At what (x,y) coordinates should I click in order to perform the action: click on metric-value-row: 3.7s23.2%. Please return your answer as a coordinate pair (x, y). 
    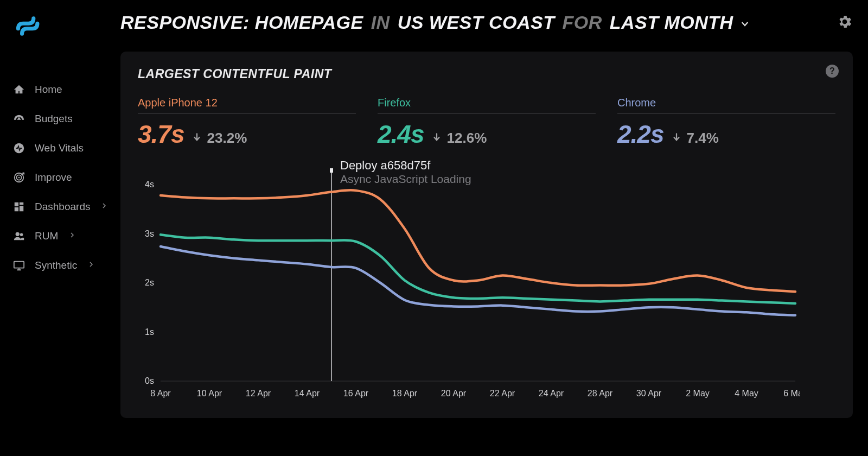
    Looking at the image, I should click on (247, 134).